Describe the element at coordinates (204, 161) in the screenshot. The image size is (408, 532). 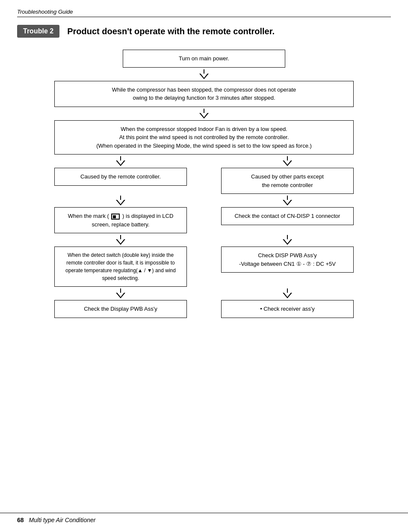
I see `split-arrows-row` at that location.